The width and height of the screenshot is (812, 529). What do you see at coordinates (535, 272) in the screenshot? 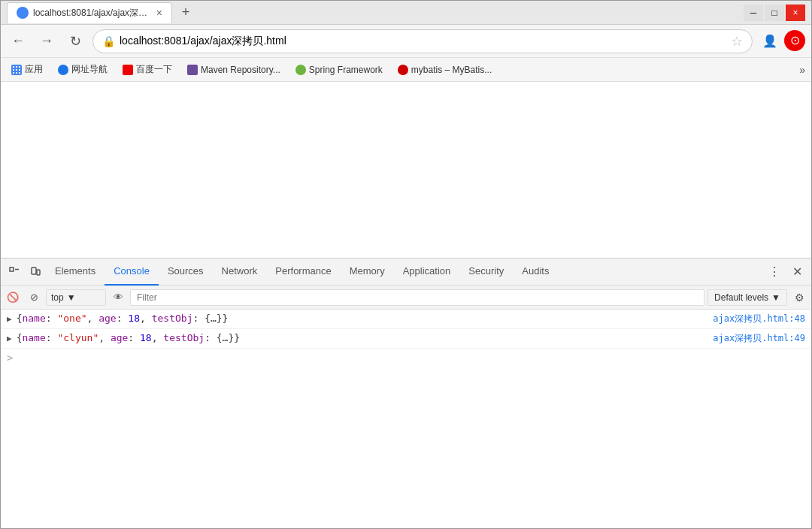
I see `tab-audits: Audits` at bounding box center [535, 272].